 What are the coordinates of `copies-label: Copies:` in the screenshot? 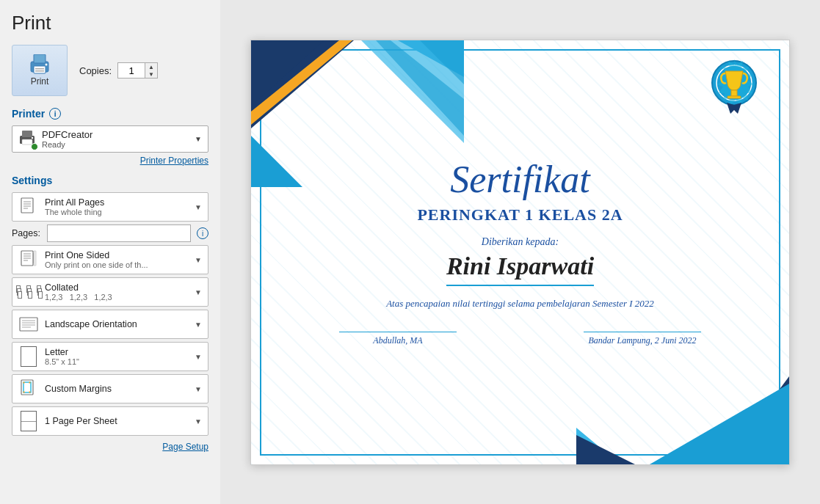 It's located at (95, 70).